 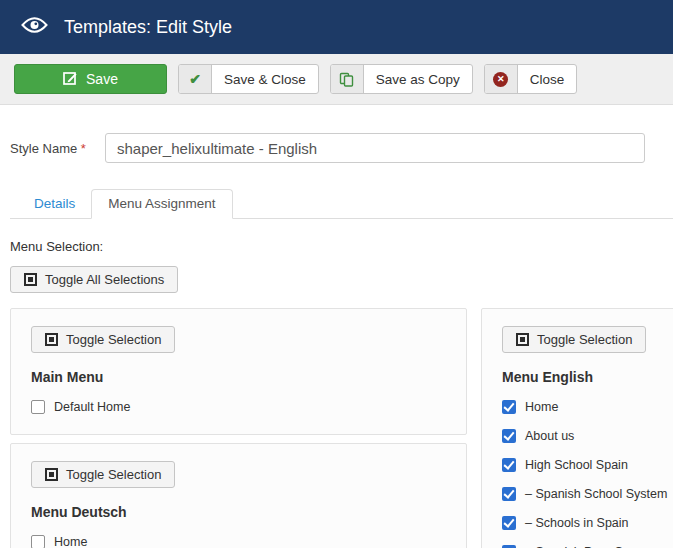 I want to click on save-button: Save, so click(x=90, y=79).